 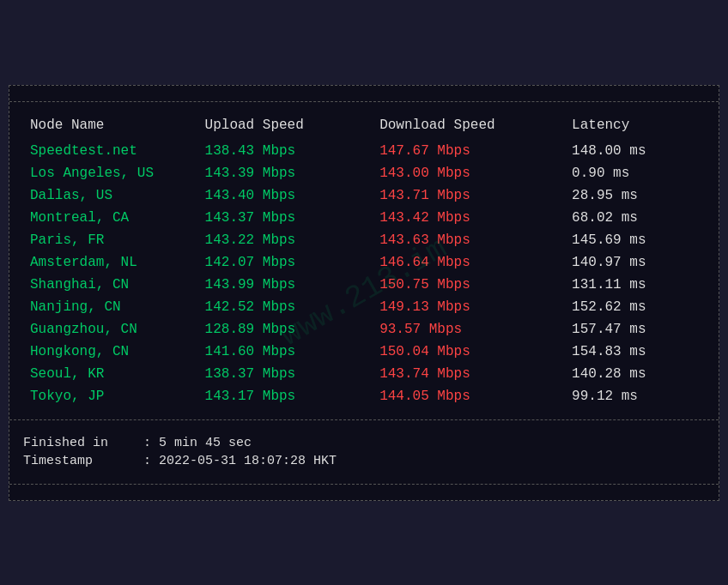 I want to click on download-speed-cell: 143.74 Mbps, so click(x=469, y=374).